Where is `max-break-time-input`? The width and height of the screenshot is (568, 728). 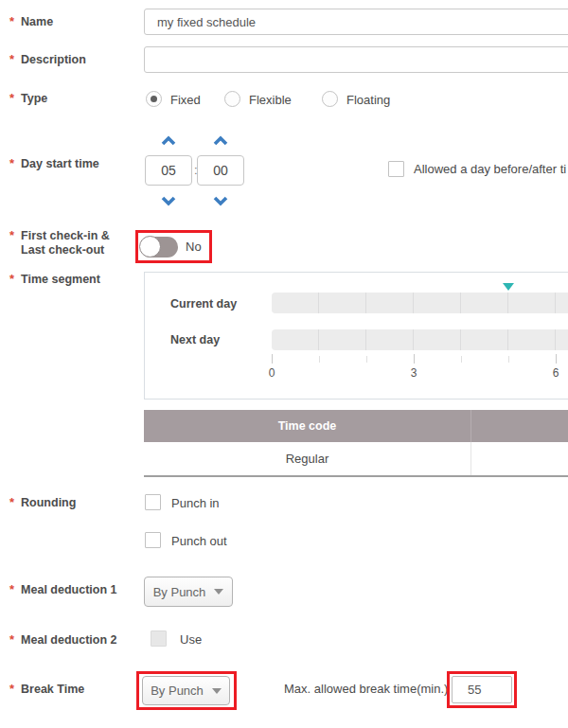
max-break-time-input is located at coordinates (482, 689).